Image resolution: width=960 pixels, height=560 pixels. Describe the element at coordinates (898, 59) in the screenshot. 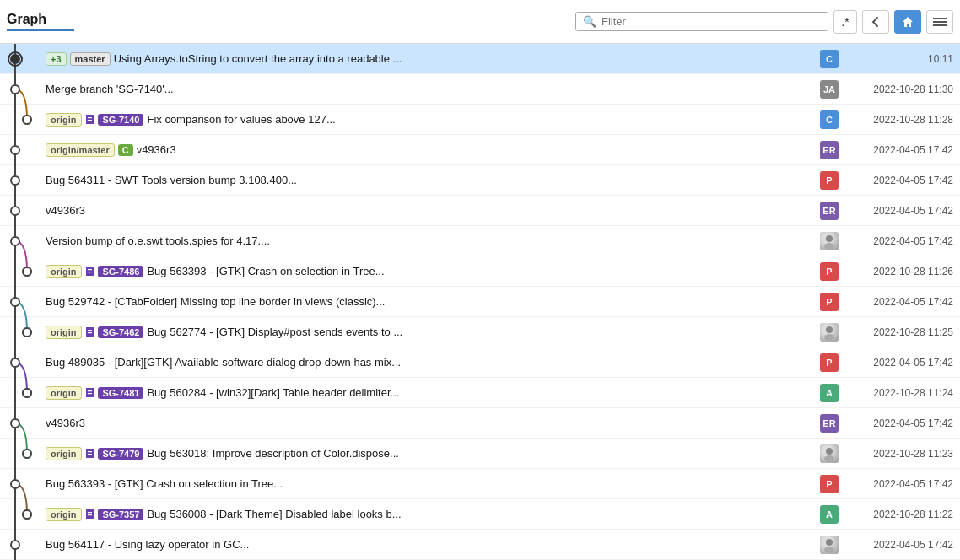

I see `commit-date: 10:11` at that location.